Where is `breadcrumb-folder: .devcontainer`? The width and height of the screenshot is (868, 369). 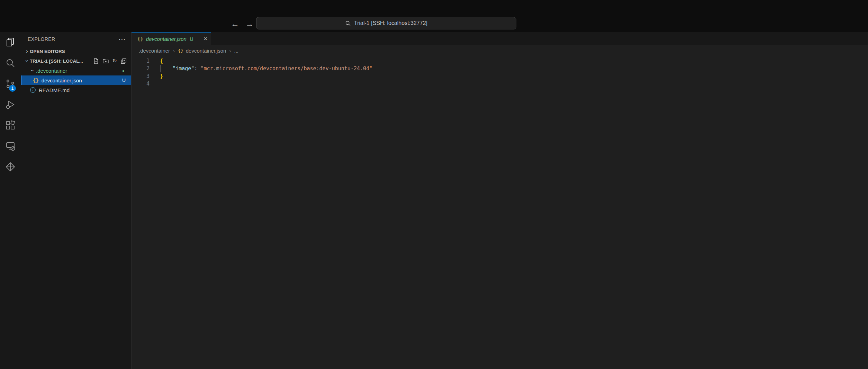
breadcrumb-folder: .devcontainer is located at coordinates (154, 51).